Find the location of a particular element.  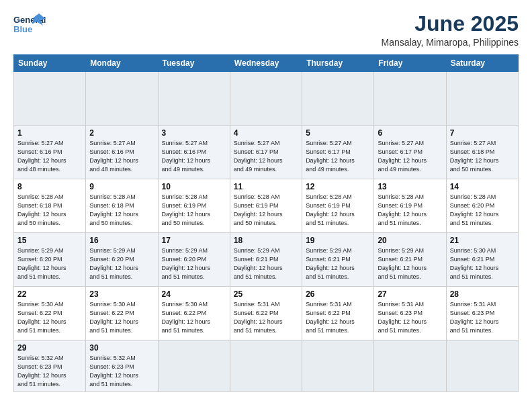

table-cell: 7Sunrise: 5:27 AMSunset: 6:18 PMDaylight… is located at coordinates (482, 152).